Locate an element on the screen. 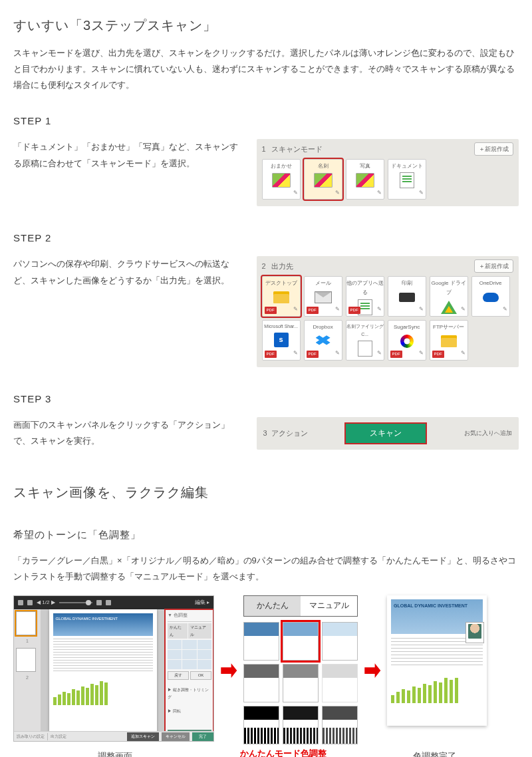 This screenshot has width=532, height=757. action-panel: 3アクション スキャン お気に入りへ追加 is located at coordinates (388, 434).